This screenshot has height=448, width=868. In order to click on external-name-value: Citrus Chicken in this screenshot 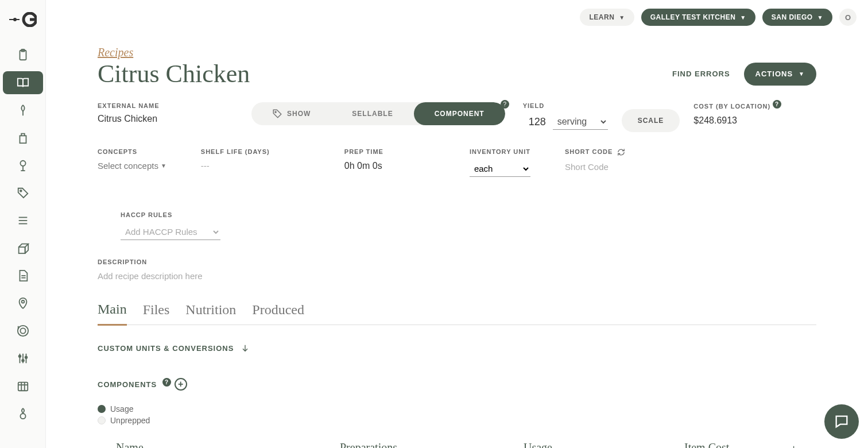, I will do `click(152, 119)`.